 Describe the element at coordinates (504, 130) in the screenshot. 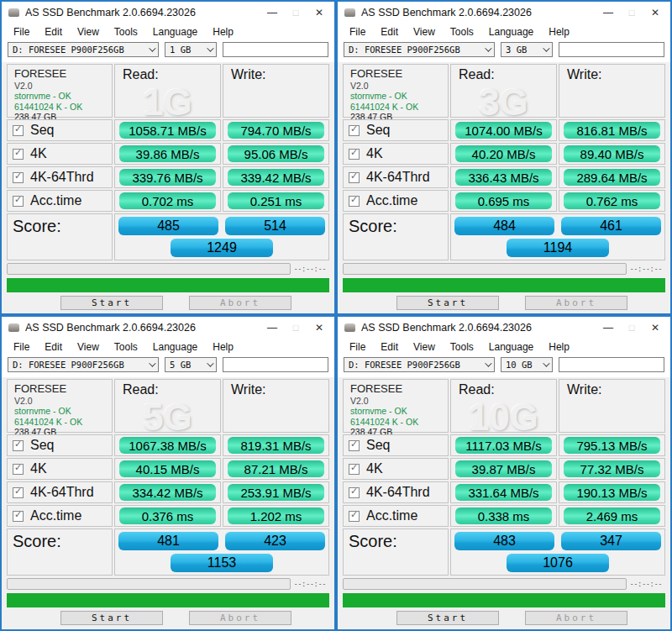

I see `seq-read-value: 1074.00 MB/s` at that location.